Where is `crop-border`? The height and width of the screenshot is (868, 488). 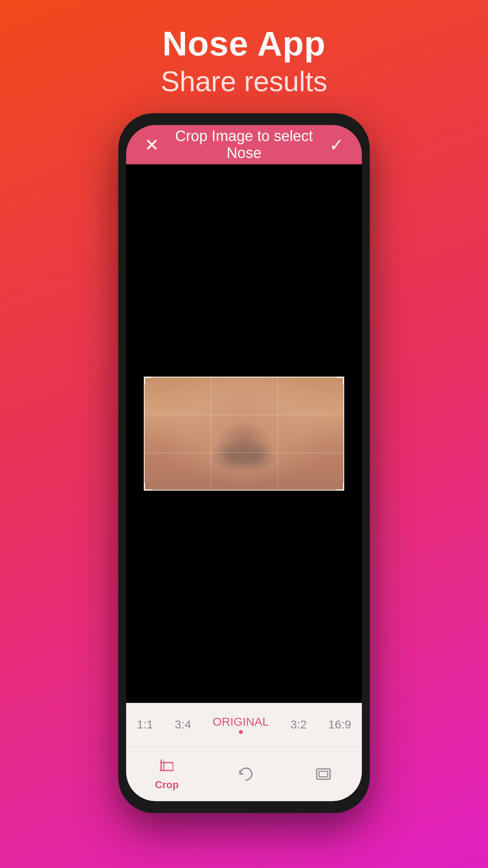 crop-border is located at coordinates (244, 434).